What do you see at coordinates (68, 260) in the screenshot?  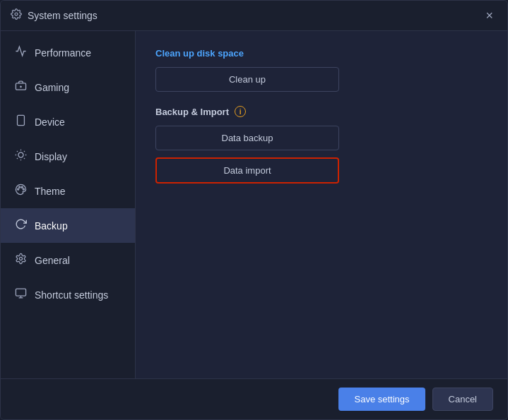 I see `sidebar-item-general: General` at bounding box center [68, 260].